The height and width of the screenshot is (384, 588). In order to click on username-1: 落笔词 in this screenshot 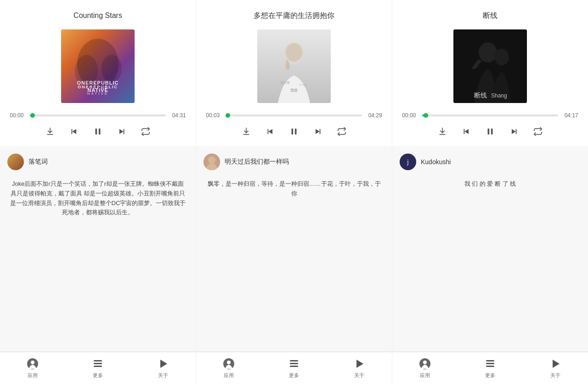, I will do `click(38, 162)`.